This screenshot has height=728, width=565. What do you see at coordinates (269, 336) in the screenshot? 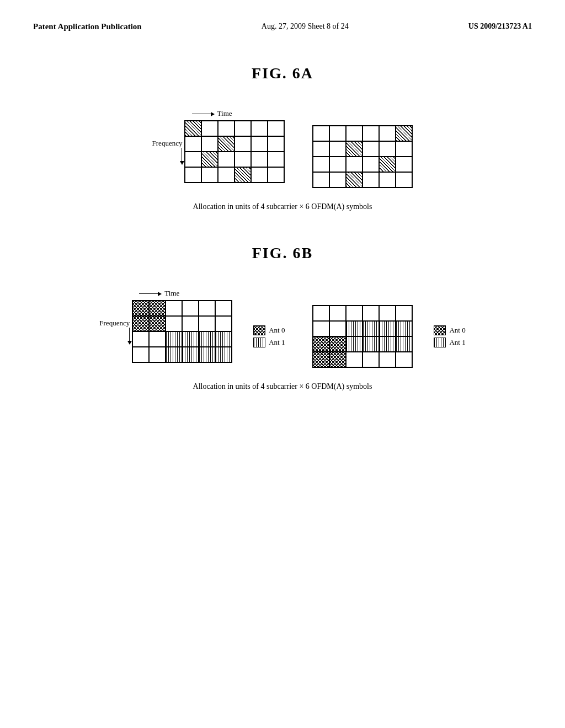
I see `fig6b-legend1: Ant 0 Ant 1` at bounding box center [269, 336].